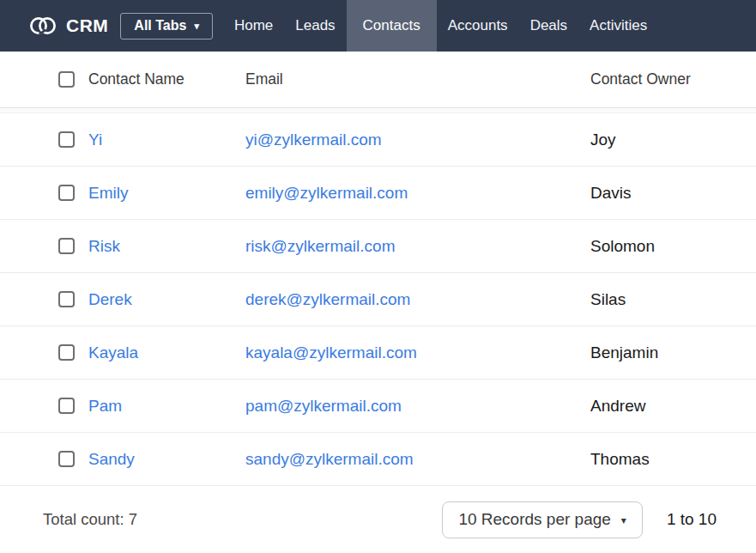 The height and width of the screenshot is (553, 756). What do you see at coordinates (166, 26) in the screenshot?
I see `all-tabs-button: All Tabs ▾` at bounding box center [166, 26].